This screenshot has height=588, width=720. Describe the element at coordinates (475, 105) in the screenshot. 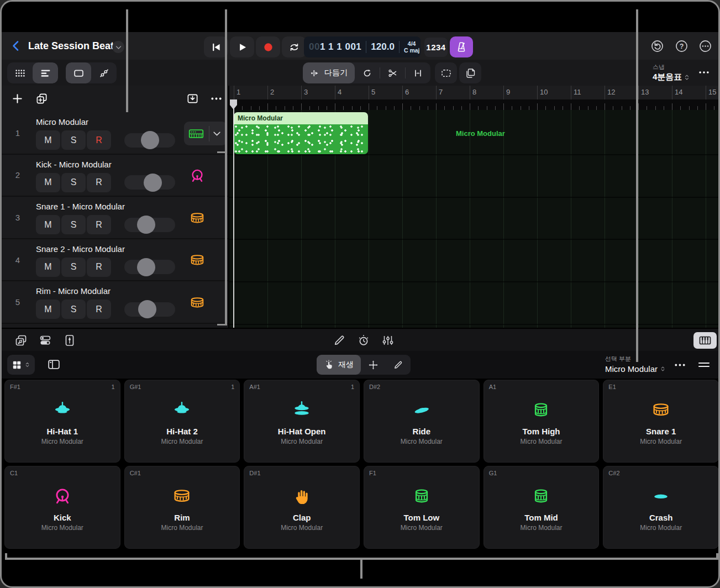

I see `ruler-tick-strip` at that location.